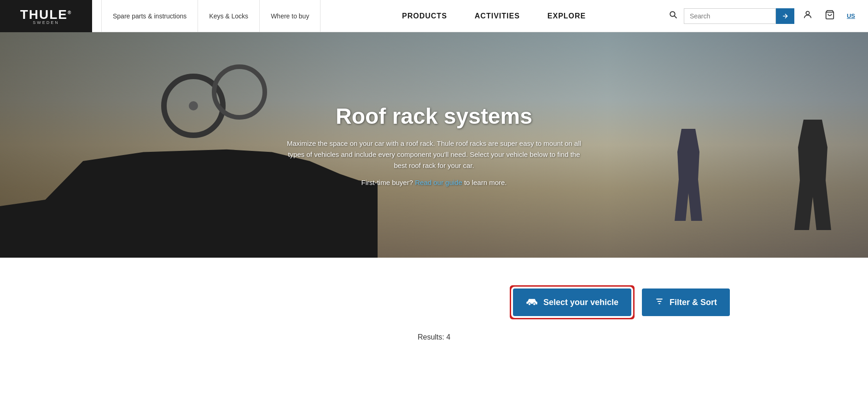 Image resolution: width=868 pixels, height=398 pixels. What do you see at coordinates (808, 16) in the screenshot?
I see `account-button` at bounding box center [808, 16].